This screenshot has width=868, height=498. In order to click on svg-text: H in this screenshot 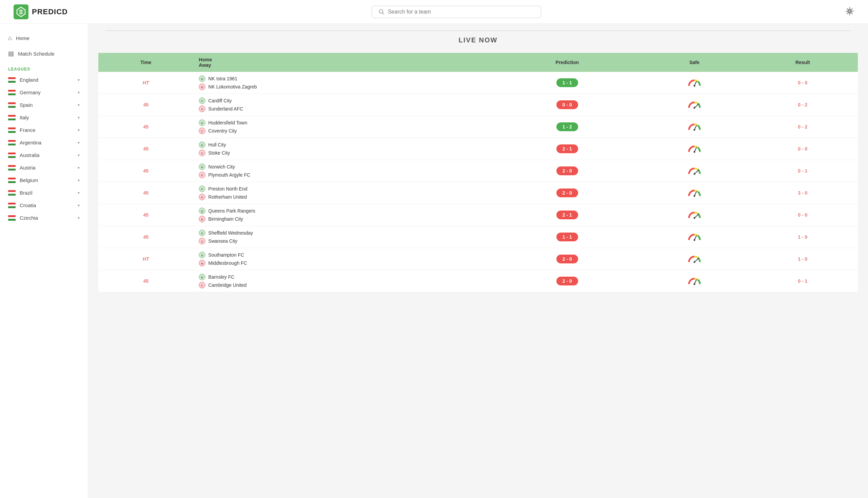, I will do `click(202, 145)`.